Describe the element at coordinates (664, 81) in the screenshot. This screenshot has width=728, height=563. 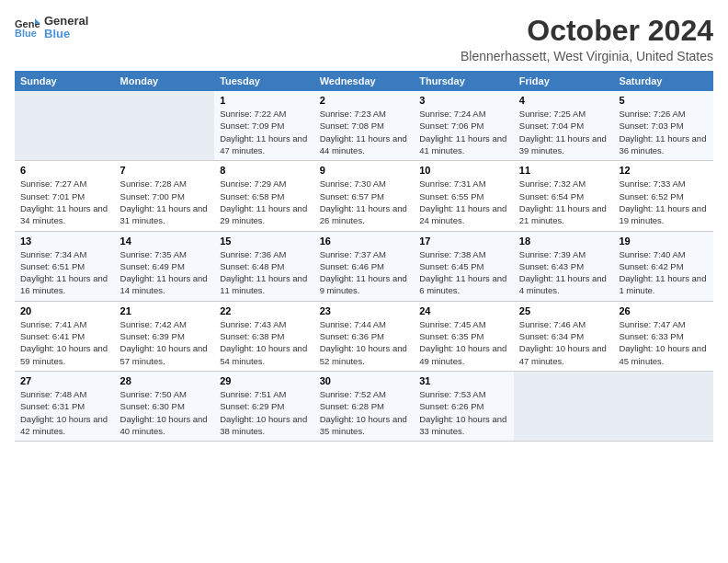
I see `weekday-header-saturday: Saturday` at that location.